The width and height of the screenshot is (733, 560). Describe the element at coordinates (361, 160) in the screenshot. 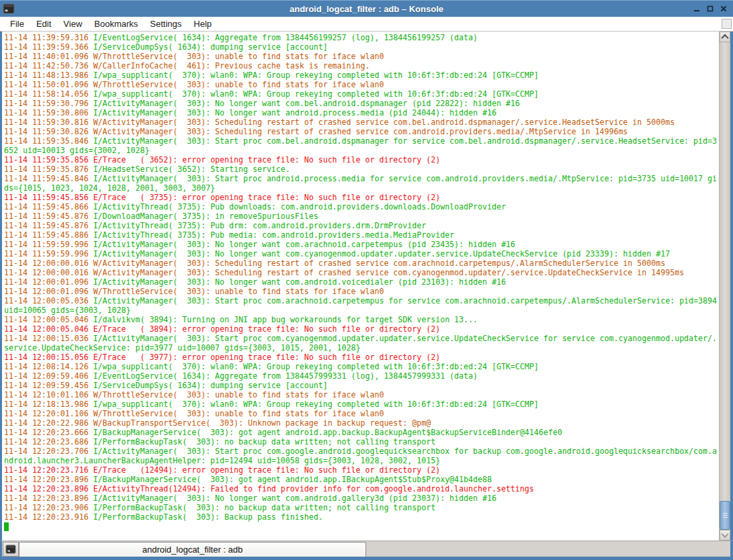

I see `log-line: 11-14 11:59:35.856 E/Trace ( 3652): erro…` at that location.